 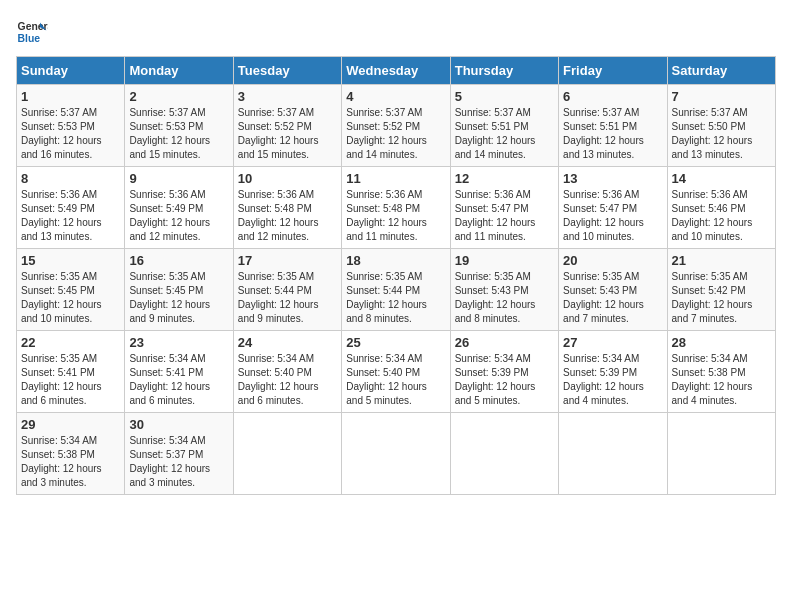 I want to click on logo-icon: General Blue, so click(x=32, y=32).